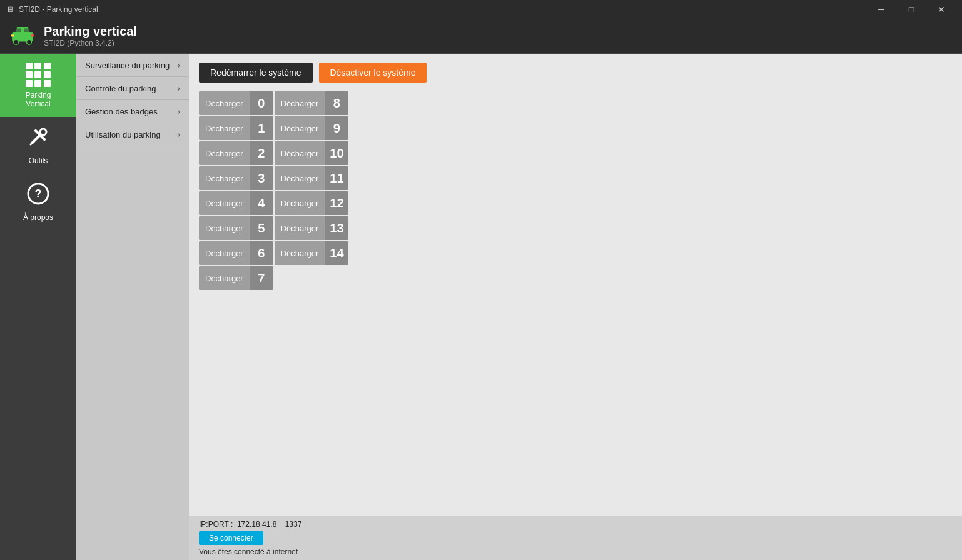  What do you see at coordinates (133, 307) in the screenshot?
I see `nav-panel: Surveillance du parking › Contrôle du pa…` at bounding box center [133, 307].